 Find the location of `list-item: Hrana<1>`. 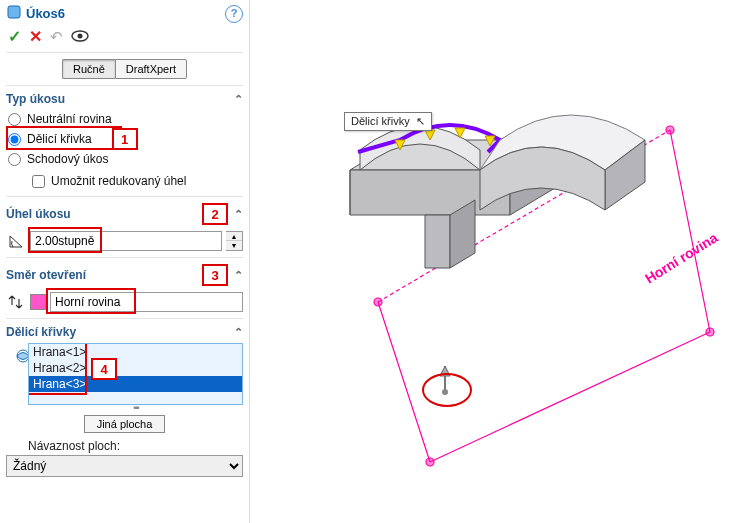

list-item: Hrana<1> is located at coordinates (136, 352).